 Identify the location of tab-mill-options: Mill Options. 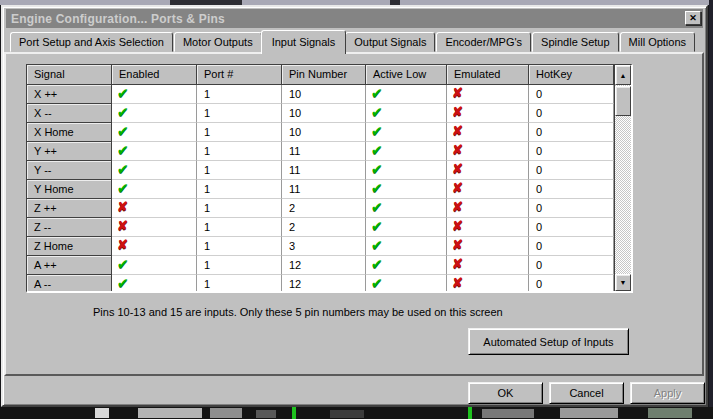
(658, 42).